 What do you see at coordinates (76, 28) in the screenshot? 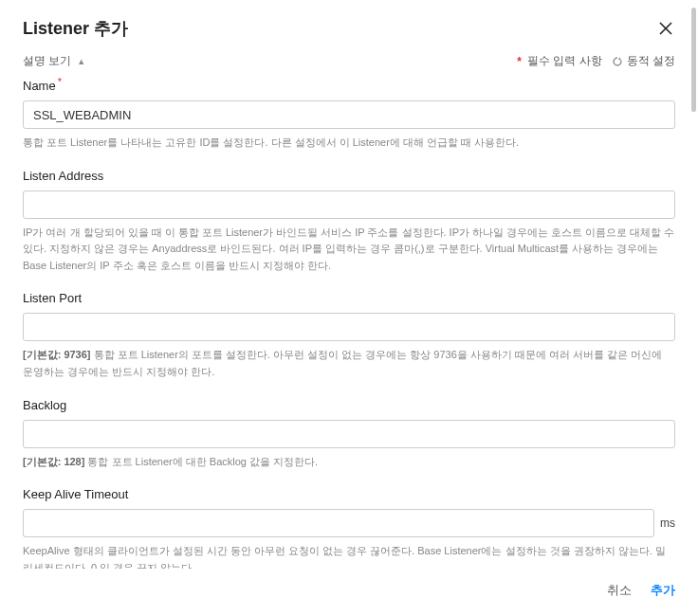
I see `modal-title: Listener 추가` at bounding box center [76, 28].